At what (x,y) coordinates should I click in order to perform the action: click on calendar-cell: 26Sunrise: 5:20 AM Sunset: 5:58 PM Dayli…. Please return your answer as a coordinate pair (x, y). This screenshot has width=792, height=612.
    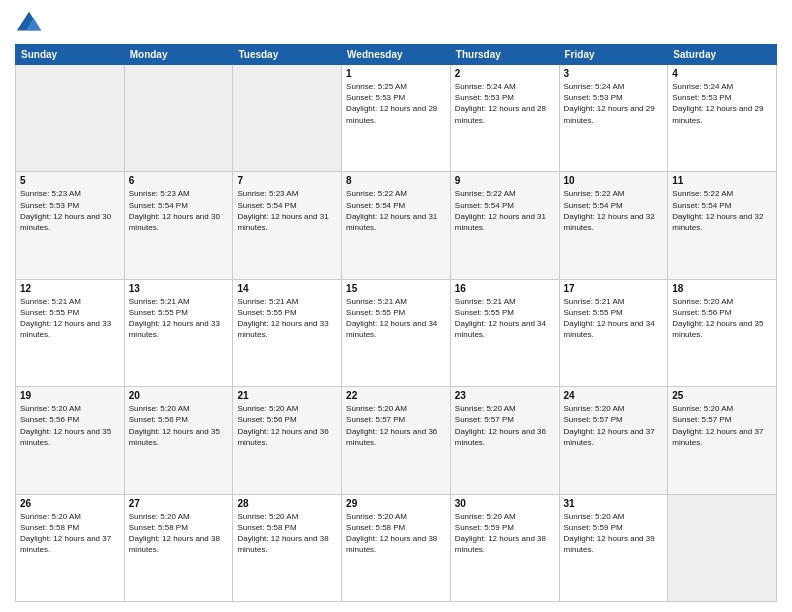
    Looking at the image, I should click on (70, 548).